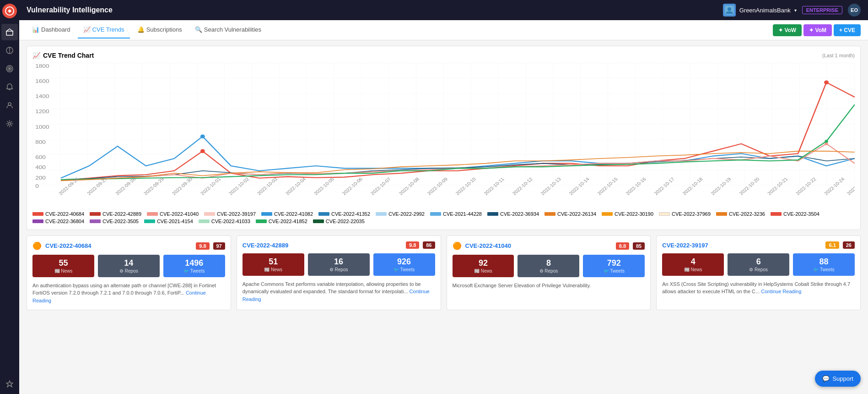 This screenshot has height=394, width=868. Describe the element at coordinates (548, 266) in the screenshot. I see `cve-repos-41040: 8 ⚙ Repos` at that location.